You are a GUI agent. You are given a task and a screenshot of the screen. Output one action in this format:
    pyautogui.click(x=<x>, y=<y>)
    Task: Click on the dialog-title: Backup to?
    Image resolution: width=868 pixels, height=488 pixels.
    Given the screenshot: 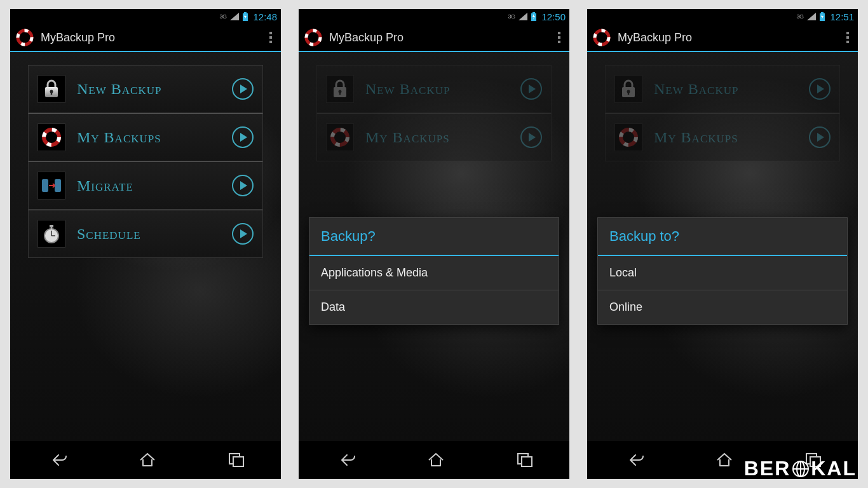 What is the action you would take?
    pyautogui.click(x=722, y=236)
    